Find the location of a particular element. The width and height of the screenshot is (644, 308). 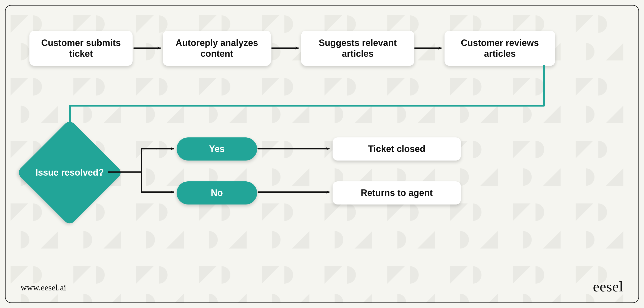

step-customer-submits: Customer submits ticket is located at coordinates (81, 48).